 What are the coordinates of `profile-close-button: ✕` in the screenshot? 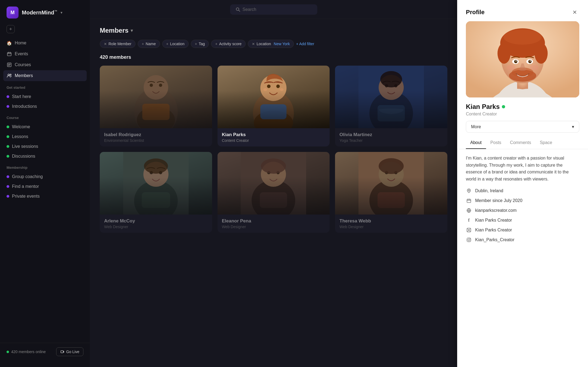 It's located at (575, 12).